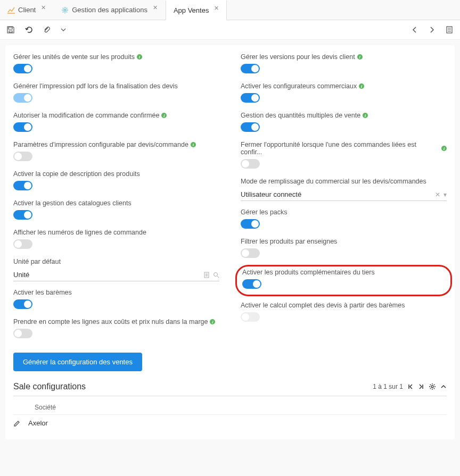  Describe the element at coordinates (116, 94) in the screenshot. I see `field-generate-pdf: Générer l'impression pdf lors de la fina…` at that location.